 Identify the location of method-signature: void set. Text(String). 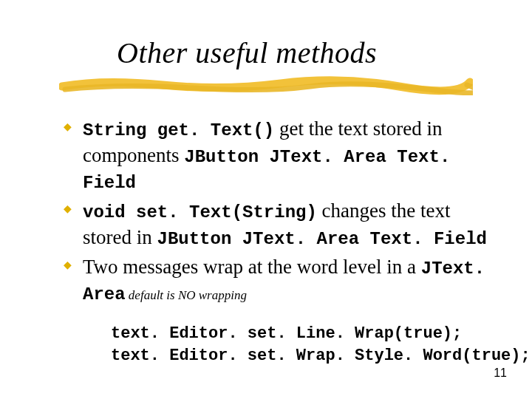
(200, 213).